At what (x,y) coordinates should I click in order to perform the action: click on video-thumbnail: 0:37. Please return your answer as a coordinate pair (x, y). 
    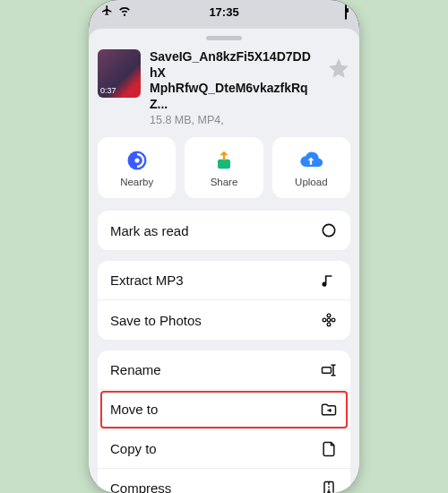
    Looking at the image, I should click on (119, 74).